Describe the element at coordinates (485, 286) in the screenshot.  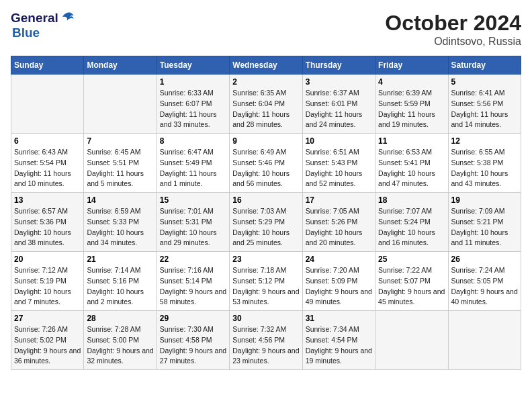
I see `day-info: Sunrise: 7:24 AMSunset: 5:05 PMDaylight:…` at that location.